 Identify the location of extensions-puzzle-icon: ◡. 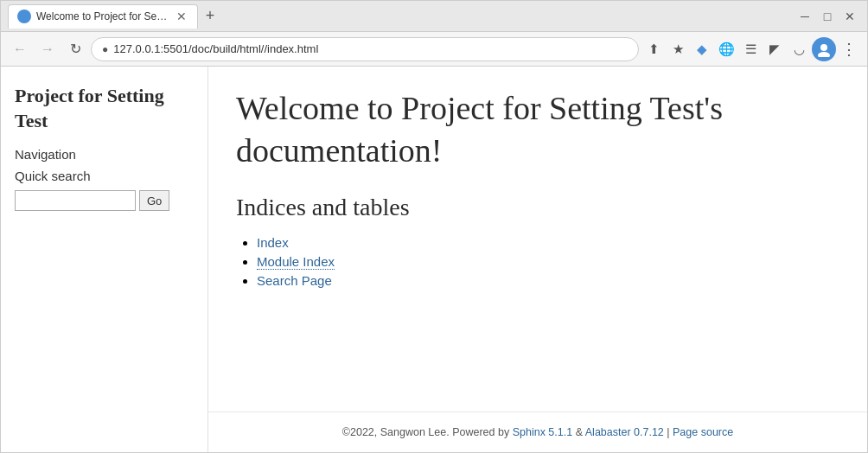
(799, 49).